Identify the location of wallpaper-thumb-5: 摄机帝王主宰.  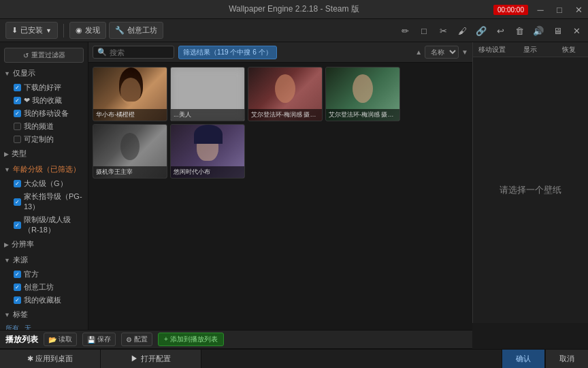
(130, 151).